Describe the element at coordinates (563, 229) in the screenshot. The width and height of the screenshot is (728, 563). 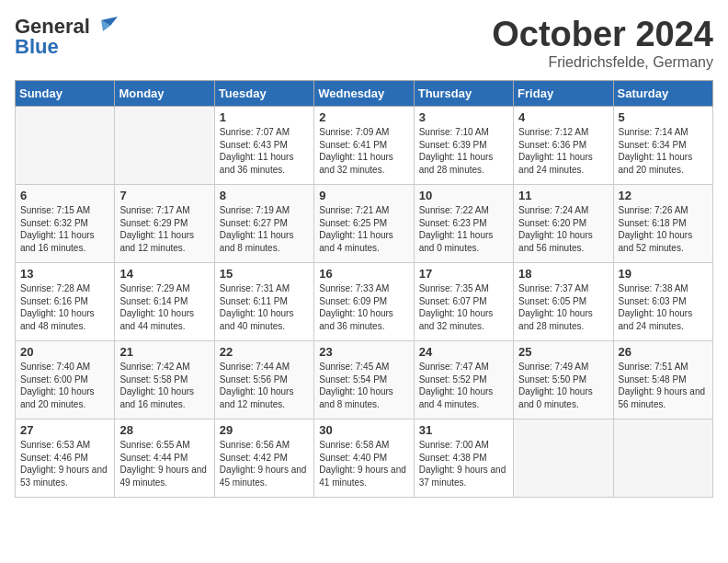
I see `cell-content: Sunrise: 7:24 AMSunset: 6:20 PMDaylight:…` at that location.